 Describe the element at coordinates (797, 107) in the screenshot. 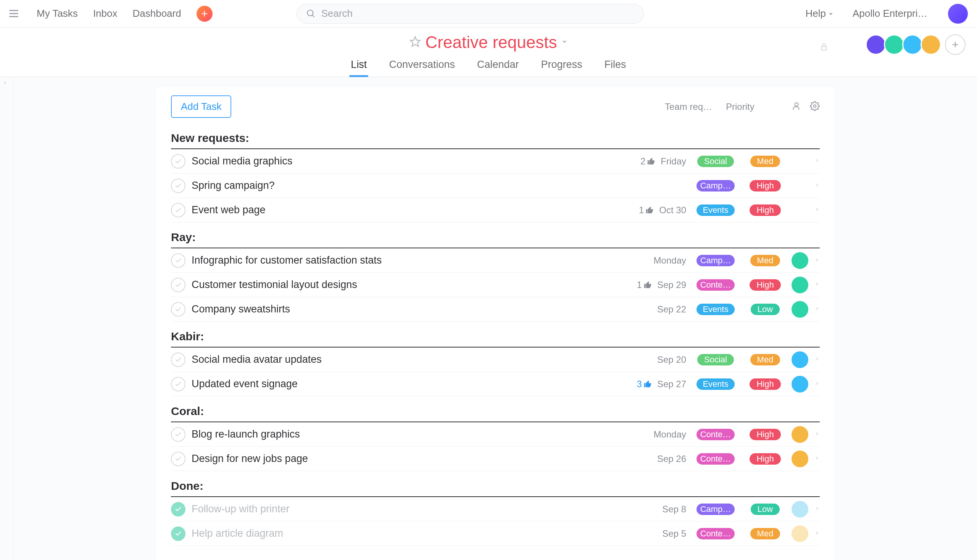

I see `assignee-column-icon` at that location.